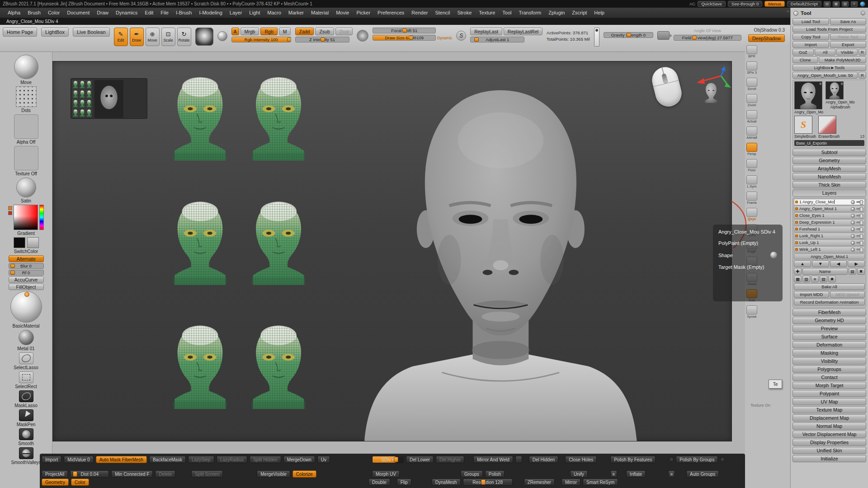  I want to click on bottom-shelf-button: Inflate, so click(636, 474).